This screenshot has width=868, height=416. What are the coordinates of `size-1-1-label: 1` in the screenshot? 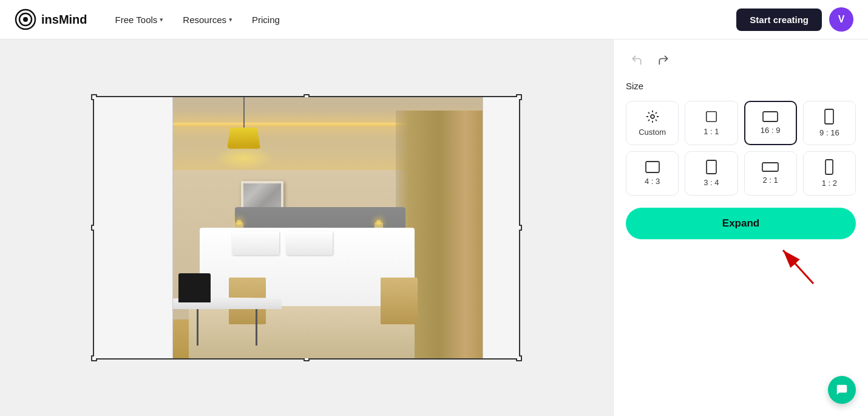 It's located at (711, 131).